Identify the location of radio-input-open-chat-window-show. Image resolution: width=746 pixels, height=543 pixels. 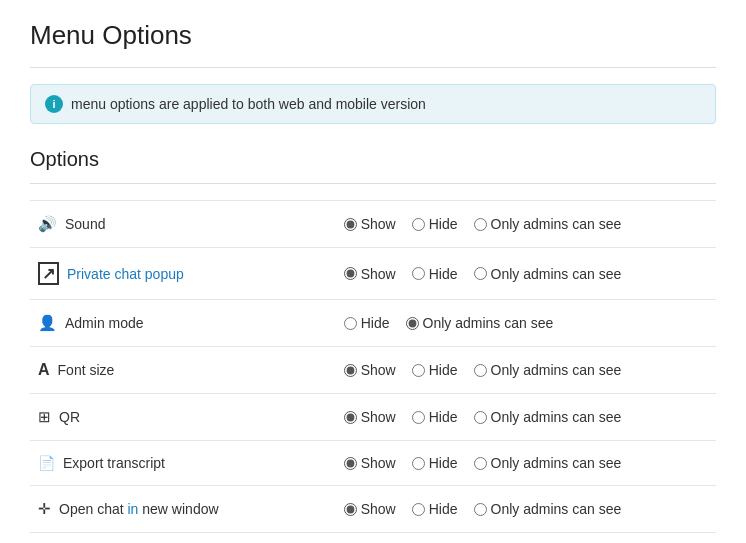
(350, 510).